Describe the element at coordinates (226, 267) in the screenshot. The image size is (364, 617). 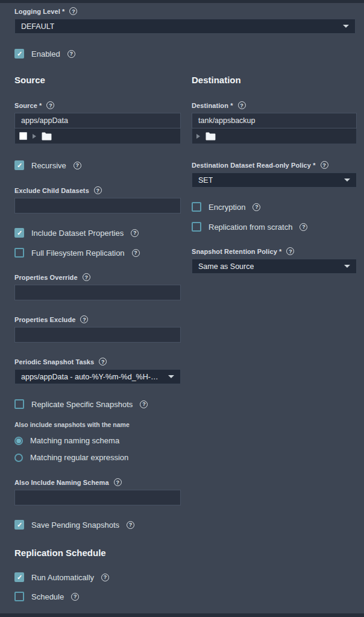
I see `snapshot-retention-policy-value: Same as Source` at that location.